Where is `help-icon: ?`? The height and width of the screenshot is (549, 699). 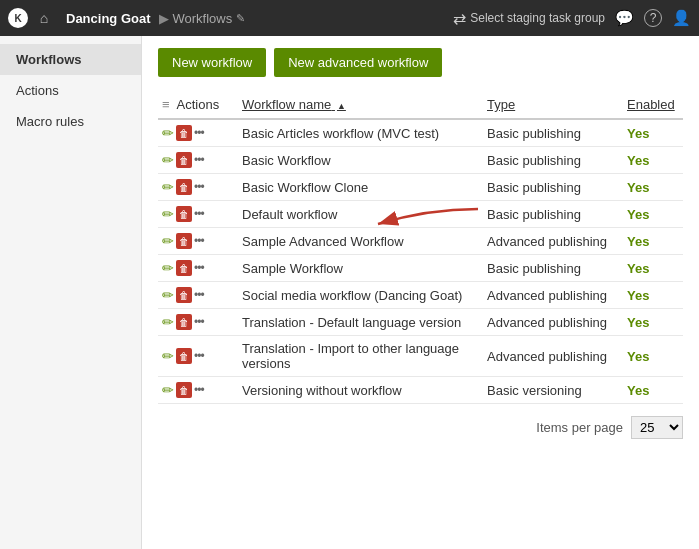
help-icon: ? is located at coordinates (653, 18).